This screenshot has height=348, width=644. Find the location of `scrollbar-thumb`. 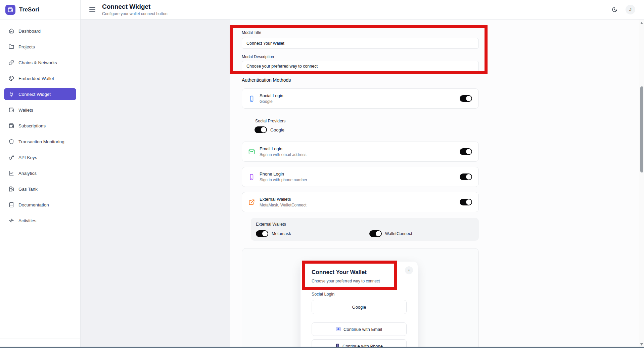

scrollbar-thumb is located at coordinates (642, 129).